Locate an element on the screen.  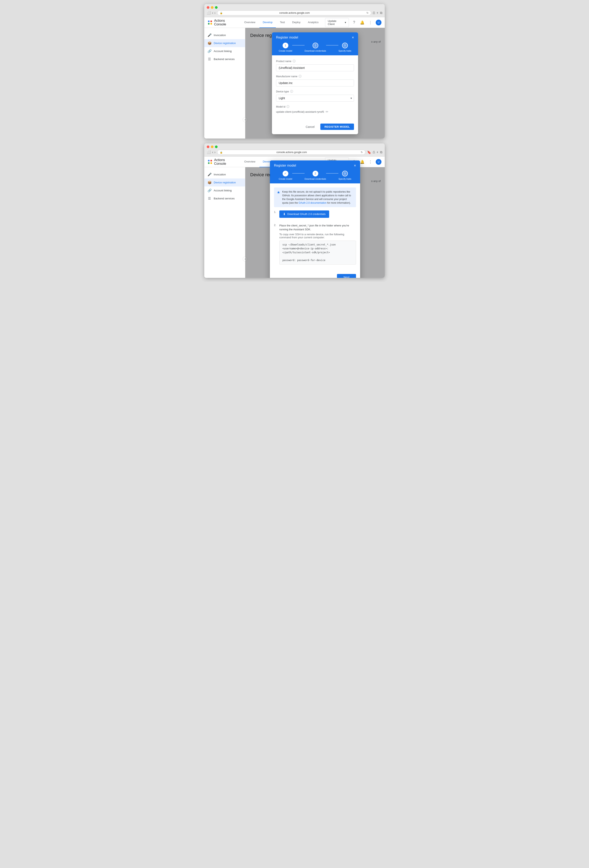
oauth-link: OAuth 2.0 documentation is located at coordinates (312, 203).